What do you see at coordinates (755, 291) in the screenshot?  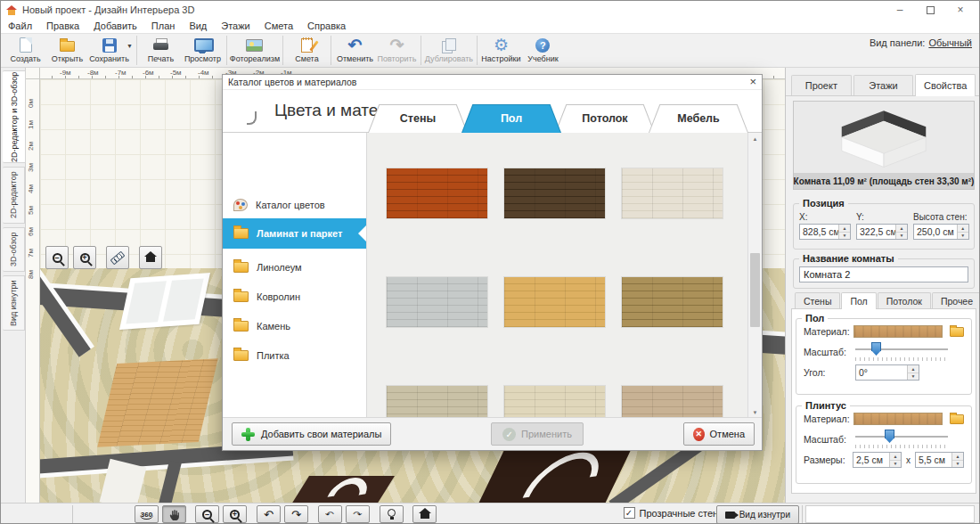 I see `scrollbar-thumb` at bounding box center [755, 291].